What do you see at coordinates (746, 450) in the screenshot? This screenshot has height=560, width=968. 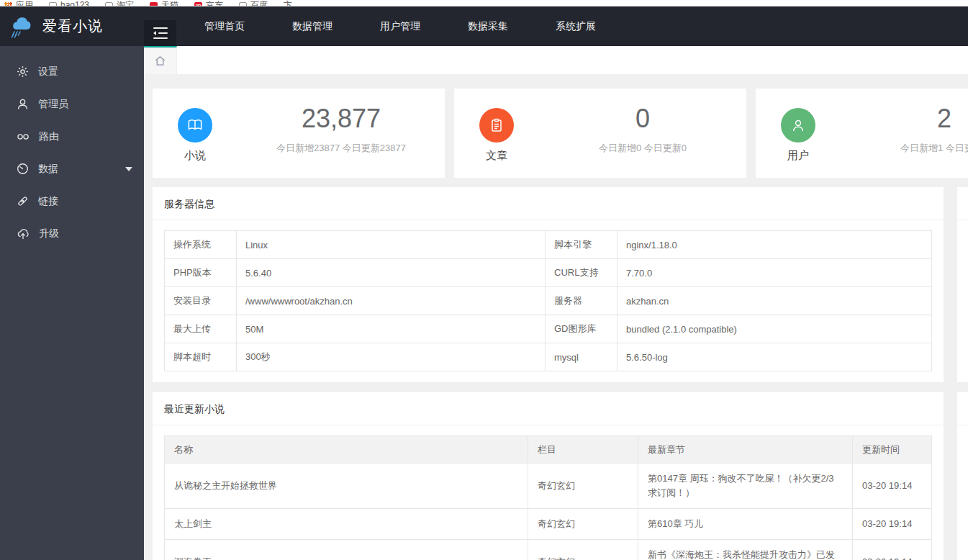 I see `col-latest-chapter: 最新章节` at bounding box center [746, 450].